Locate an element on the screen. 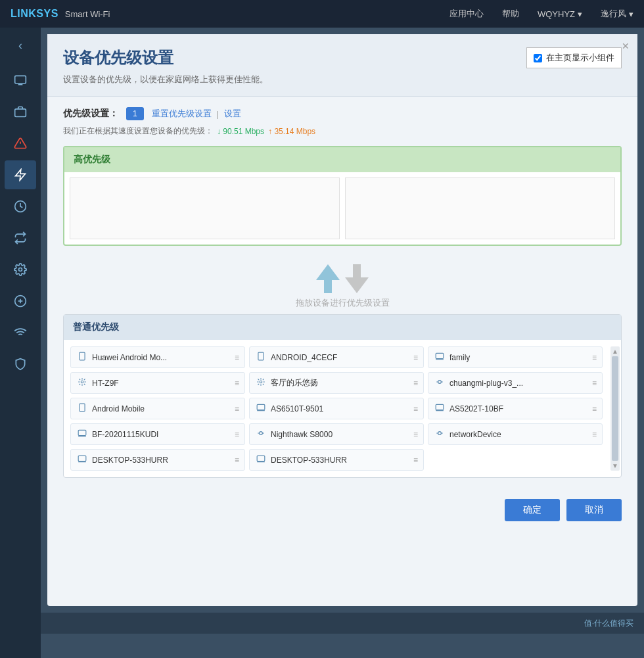  sidebar-item-alert is located at coordinates (20, 143).